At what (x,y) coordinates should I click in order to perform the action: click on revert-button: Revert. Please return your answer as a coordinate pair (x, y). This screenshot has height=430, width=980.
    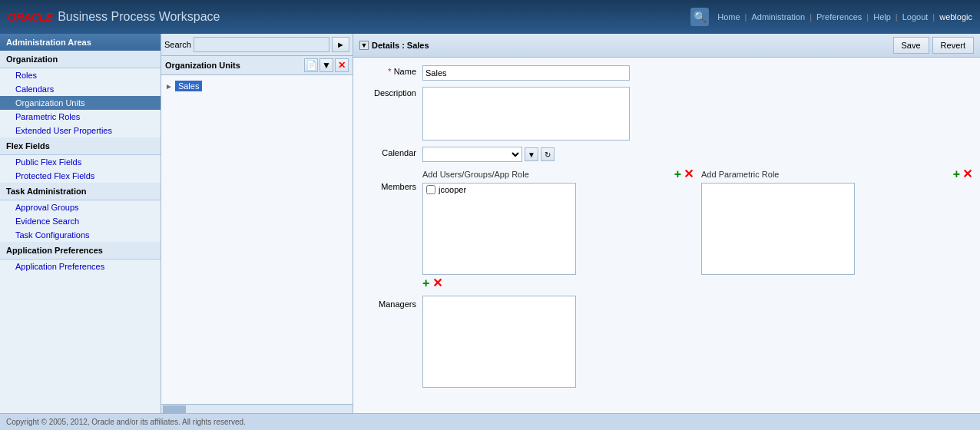
    Looking at the image, I should click on (953, 45).